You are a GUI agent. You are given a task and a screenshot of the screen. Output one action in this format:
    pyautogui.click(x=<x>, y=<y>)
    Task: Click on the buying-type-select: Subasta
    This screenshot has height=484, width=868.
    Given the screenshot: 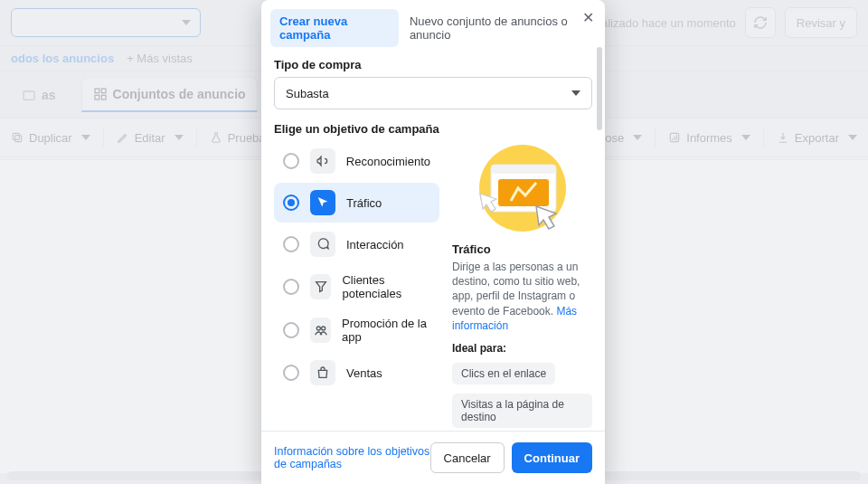 What is the action you would take?
    pyautogui.click(x=433, y=93)
    